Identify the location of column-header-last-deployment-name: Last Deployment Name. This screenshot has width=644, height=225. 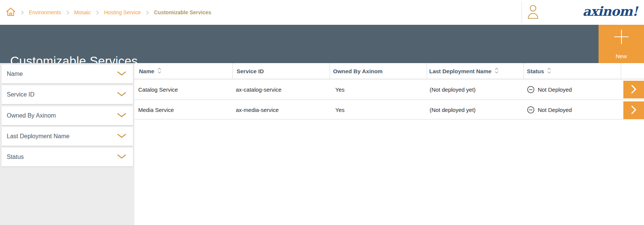
(464, 71).